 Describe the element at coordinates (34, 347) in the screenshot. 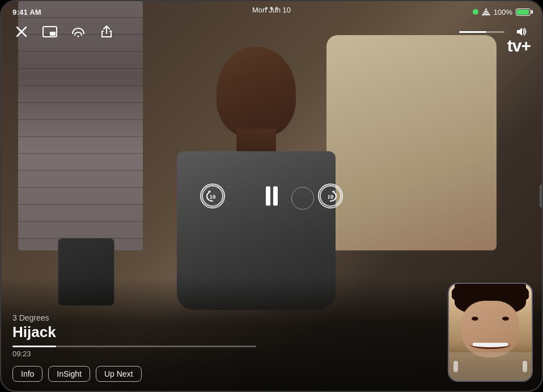

I see `progress-fill` at that location.